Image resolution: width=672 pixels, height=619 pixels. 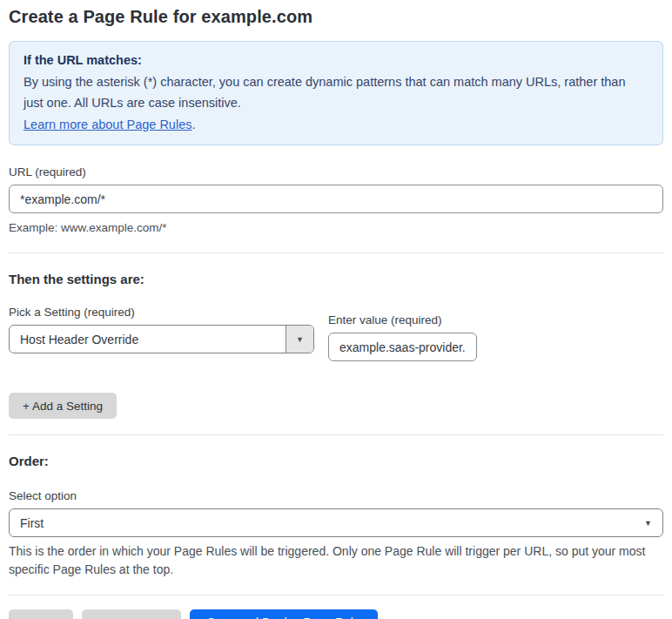 I want to click on url-section: URL (required) Example: www.example.com/…, so click(x=336, y=201).